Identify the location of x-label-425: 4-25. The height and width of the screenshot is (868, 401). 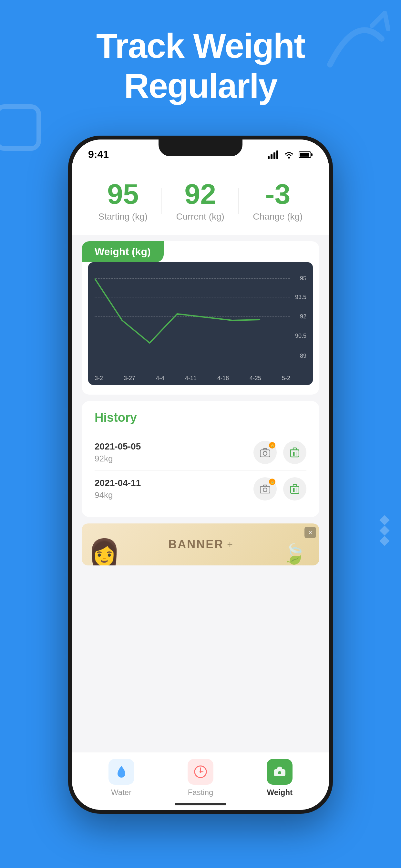
(255, 378).